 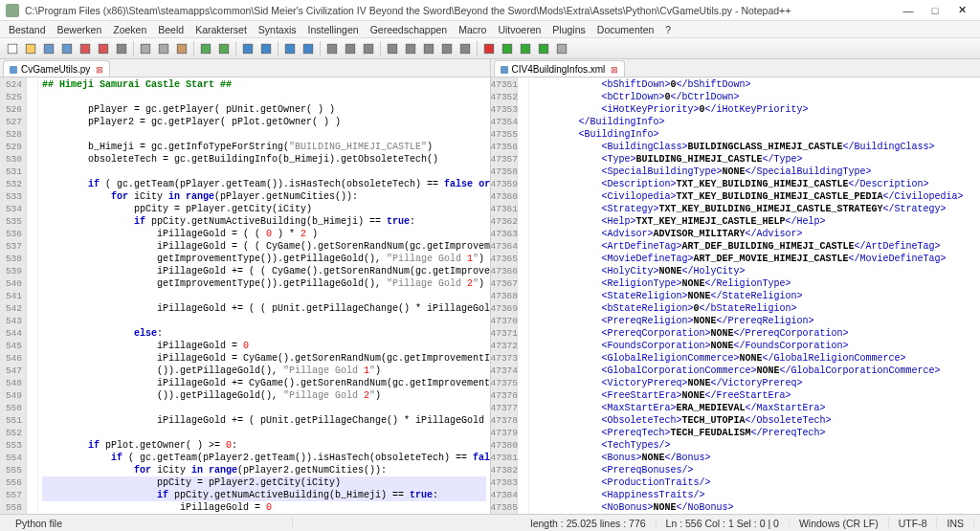 What do you see at coordinates (447, 49) in the screenshot?
I see `folder-view-button` at bounding box center [447, 49].